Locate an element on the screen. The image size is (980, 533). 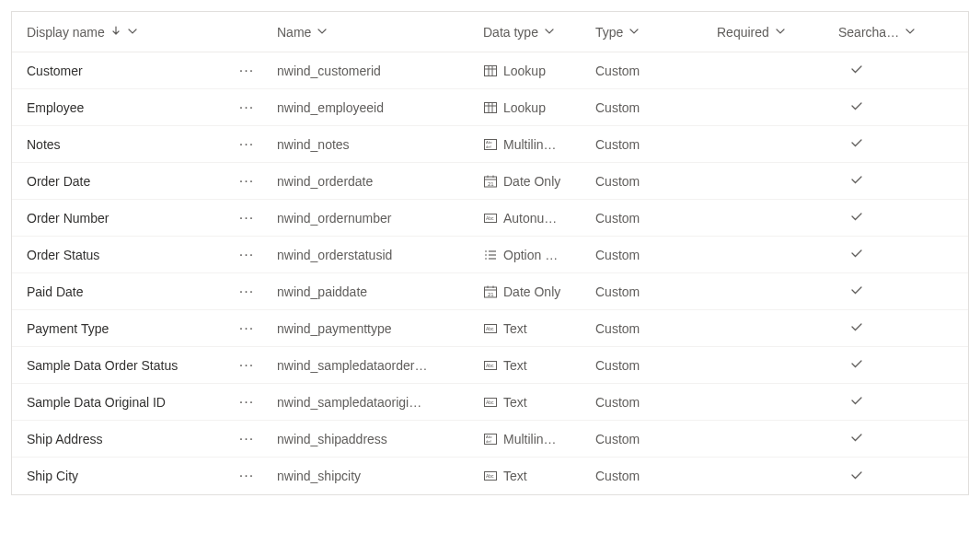
cell-display-name: Notes is located at coordinates (118, 145).